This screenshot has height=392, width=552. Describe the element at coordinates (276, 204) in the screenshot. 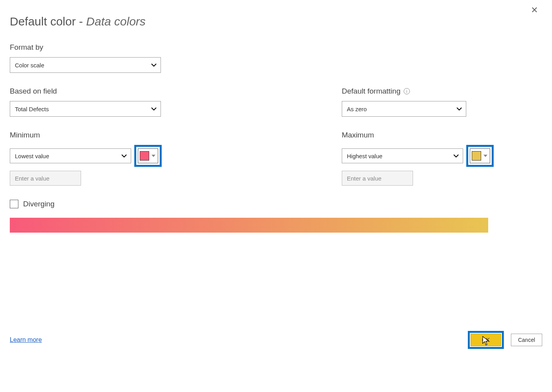

I see `diverging-row: Diverging` at that location.